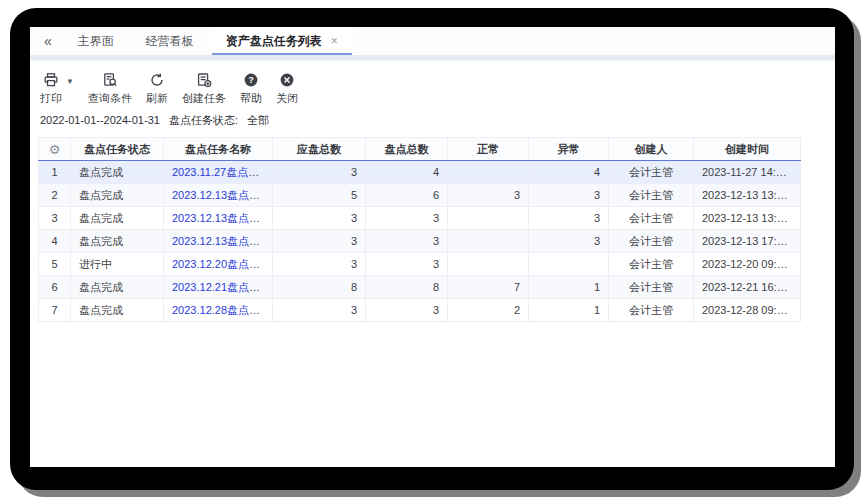 The height and width of the screenshot is (498, 866). I want to click on task-link: 2023.11.27盘点任务1, so click(222, 172).